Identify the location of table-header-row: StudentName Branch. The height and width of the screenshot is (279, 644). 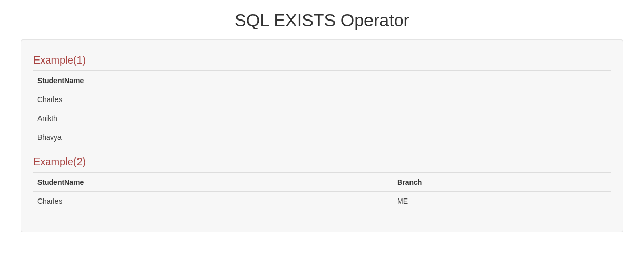
(322, 182).